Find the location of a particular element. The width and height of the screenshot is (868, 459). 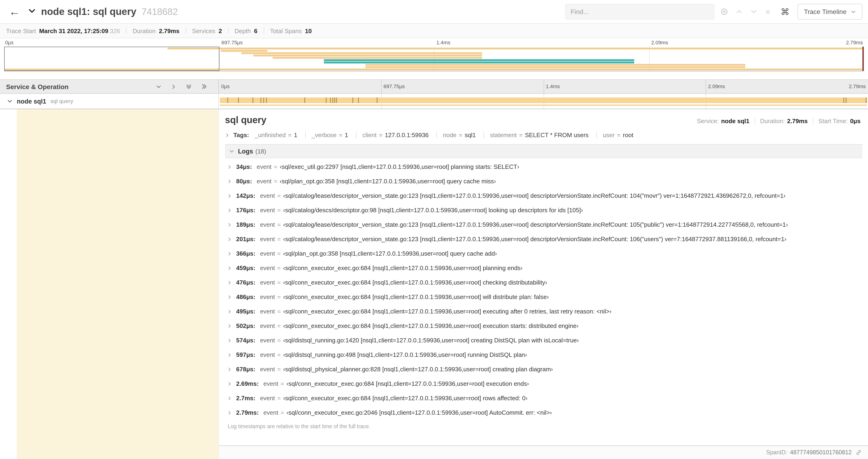

tag-key: _unfinished is located at coordinates (270, 135).